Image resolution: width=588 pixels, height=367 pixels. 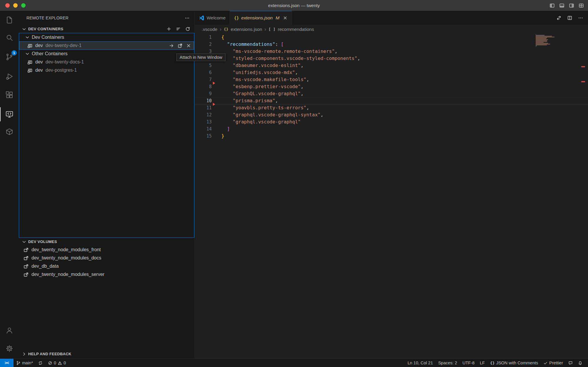 What do you see at coordinates (580, 363) in the screenshot?
I see `bell-icon` at bounding box center [580, 363].